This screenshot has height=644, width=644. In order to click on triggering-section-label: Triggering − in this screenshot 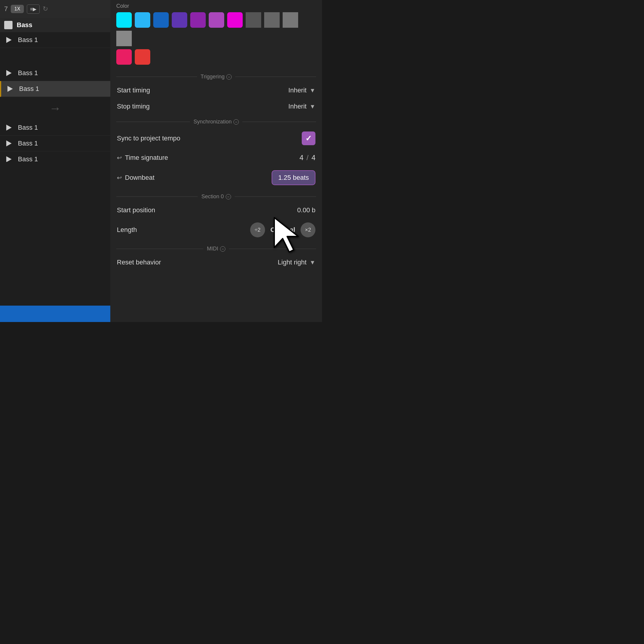, I will do `click(216, 77)`.